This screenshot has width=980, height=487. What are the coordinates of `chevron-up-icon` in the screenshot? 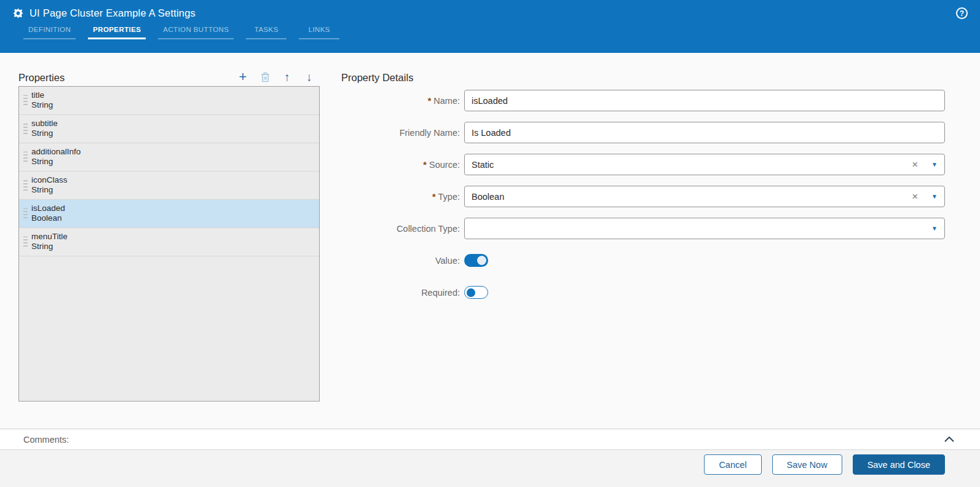 It's located at (949, 439).